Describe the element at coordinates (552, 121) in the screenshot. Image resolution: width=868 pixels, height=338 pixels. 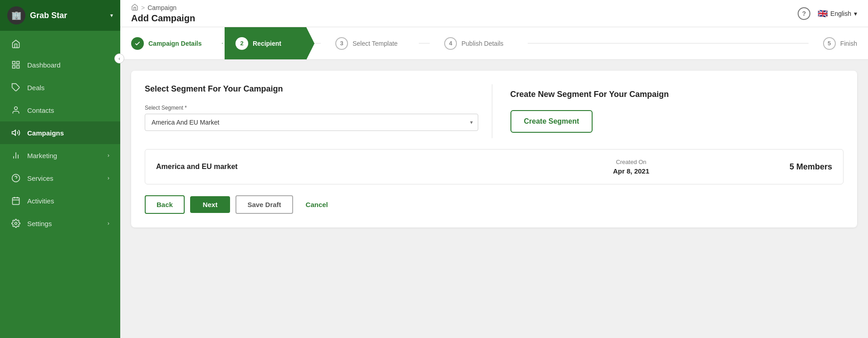
I see `create-segment-button: Create Segment` at that location.